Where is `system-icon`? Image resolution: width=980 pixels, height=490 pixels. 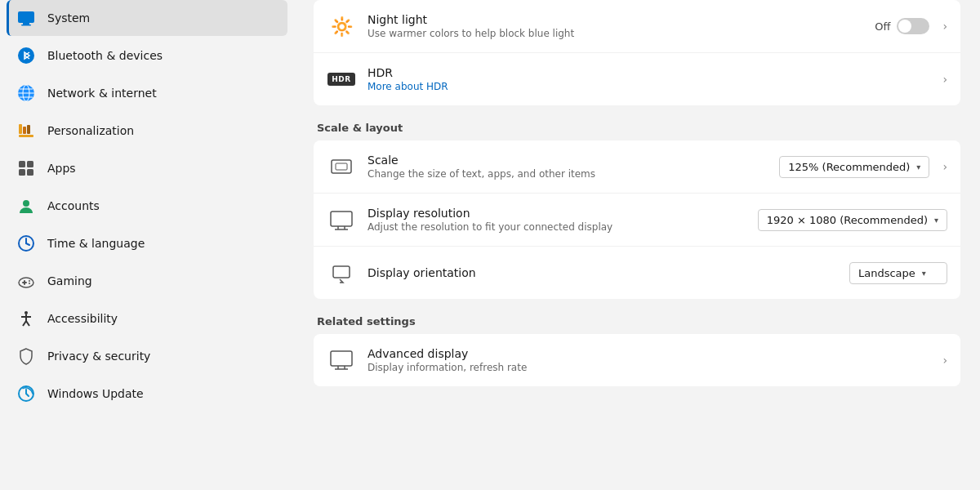
system-icon is located at coordinates (26, 18).